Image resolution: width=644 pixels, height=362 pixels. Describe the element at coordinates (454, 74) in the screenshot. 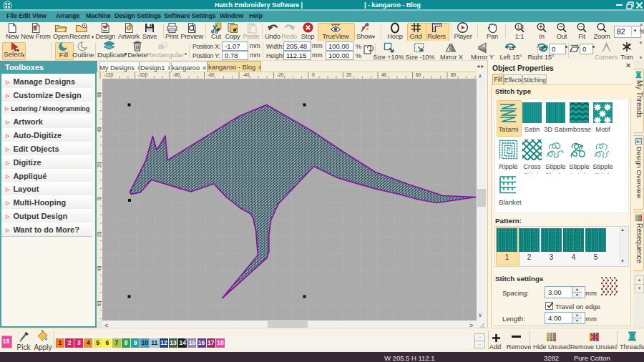

I see `svg-text: 80` at that location.